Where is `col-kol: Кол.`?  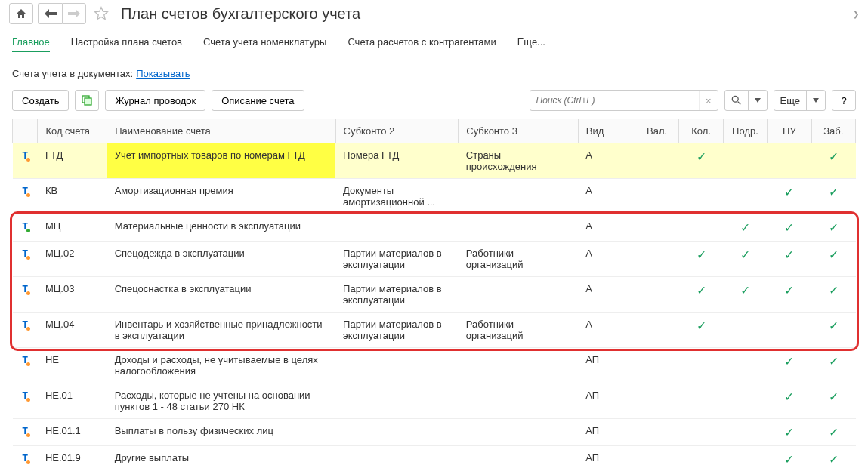 col-kol: Кол. is located at coordinates (701, 131).